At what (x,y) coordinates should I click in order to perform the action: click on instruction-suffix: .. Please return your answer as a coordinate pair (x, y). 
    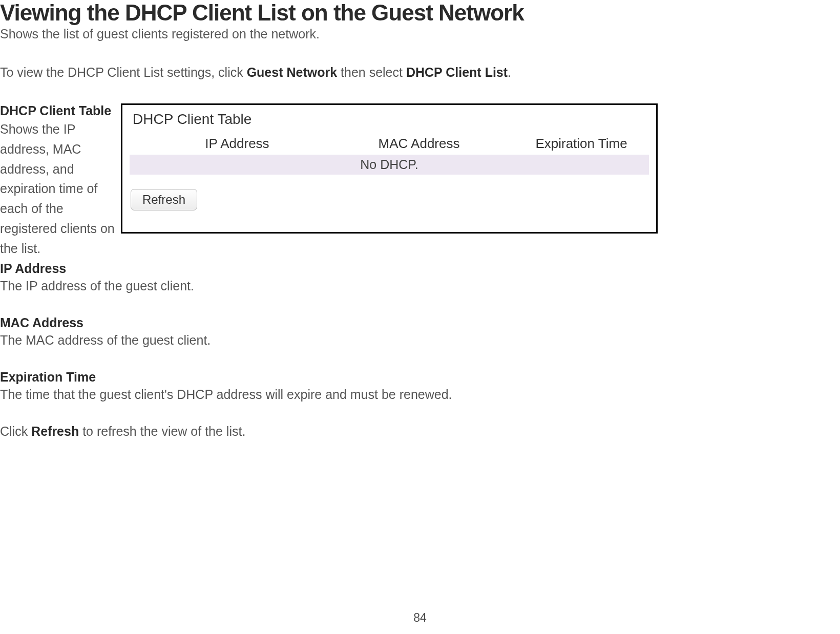
    Looking at the image, I should click on (509, 72).